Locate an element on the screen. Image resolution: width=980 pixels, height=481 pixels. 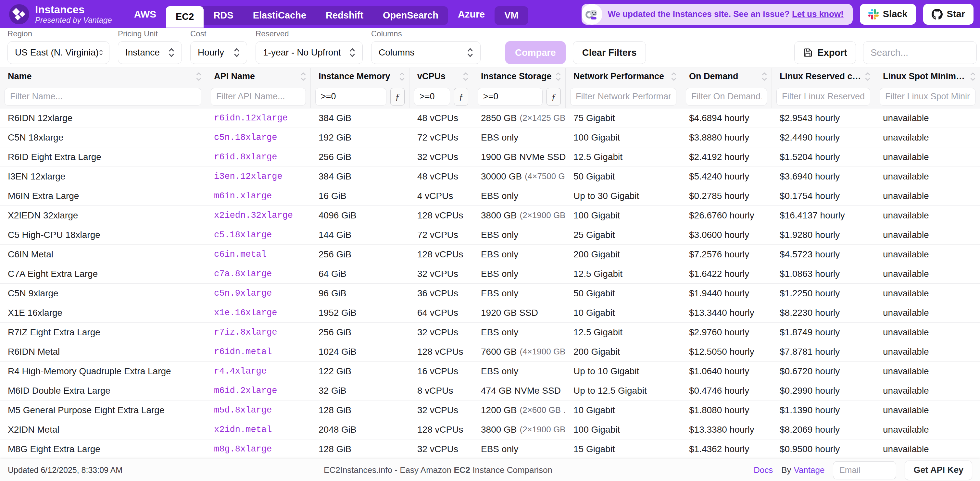
table-row: M6IN Extra Large m6in.xlarge 16 GiB 4 vC… is located at coordinates (490, 196).